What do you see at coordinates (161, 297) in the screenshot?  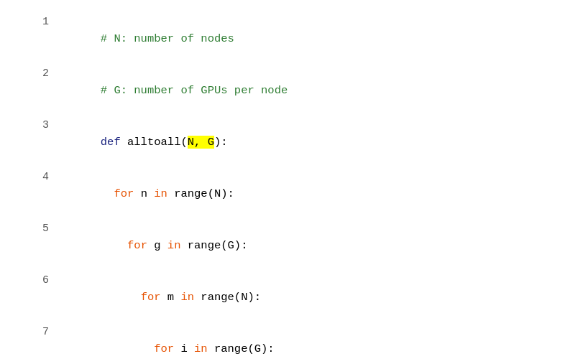 I see `code-content-6: for m in range(N):` at bounding box center [161, 297].